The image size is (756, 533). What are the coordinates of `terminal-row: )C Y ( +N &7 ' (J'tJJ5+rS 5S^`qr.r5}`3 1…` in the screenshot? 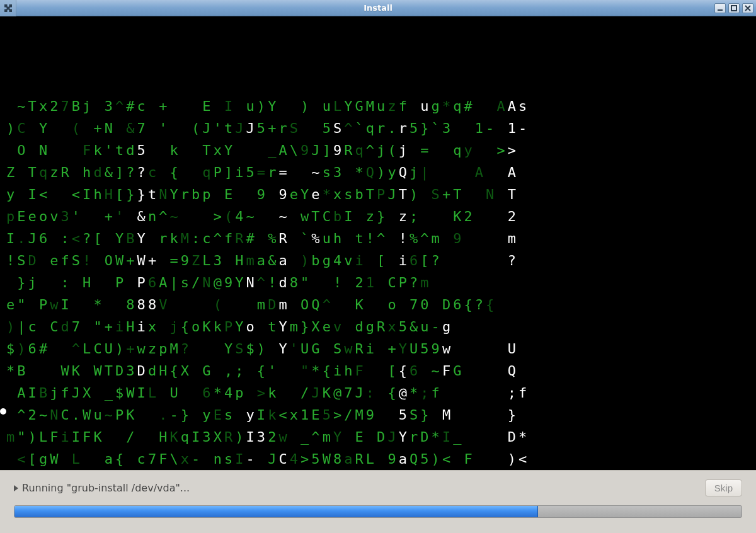 It's located at (378, 129).